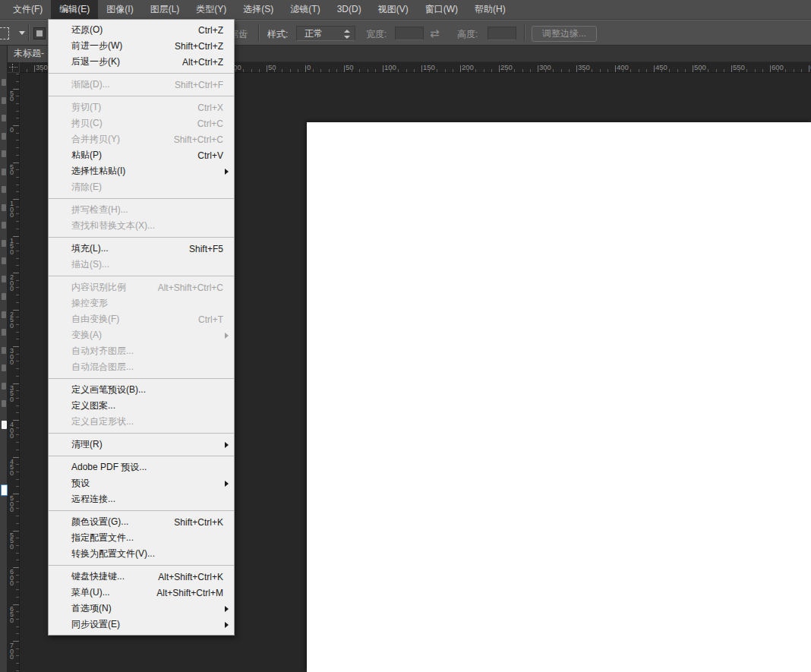 This screenshot has width=811, height=672. I want to click on menubar-item-help: 帮助(H), so click(491, 9).